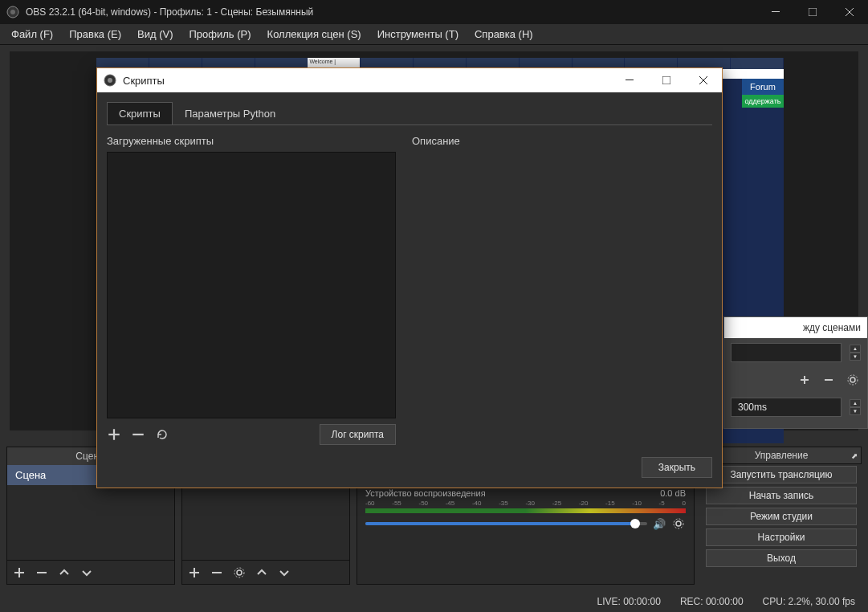 Image resolution: width=868 pixels, height=612 pixels. I want to click on source-down-button, so click(284, 573).